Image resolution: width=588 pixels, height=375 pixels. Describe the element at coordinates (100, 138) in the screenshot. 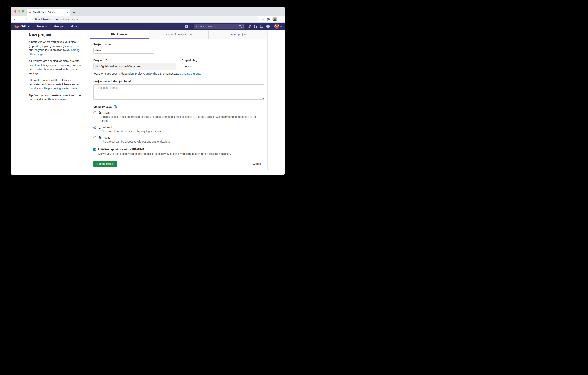

I see `globe-icon` at that location.